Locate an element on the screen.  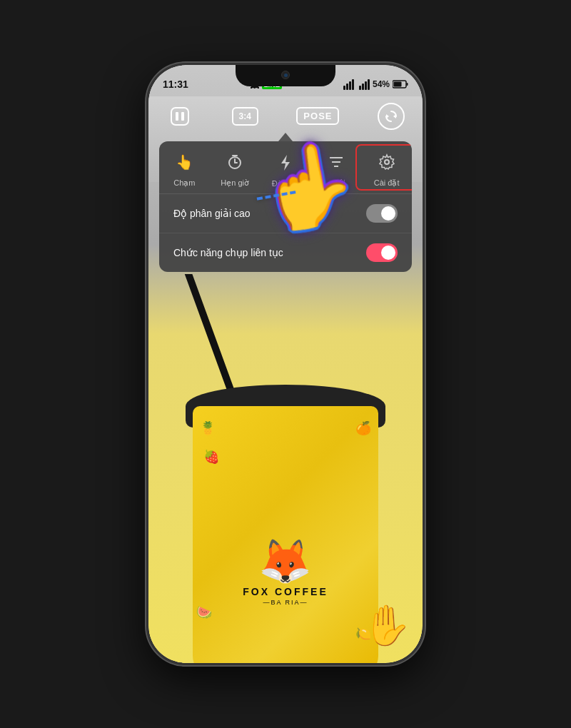
touch-label: Chạm is located at coordinates (184, 183).